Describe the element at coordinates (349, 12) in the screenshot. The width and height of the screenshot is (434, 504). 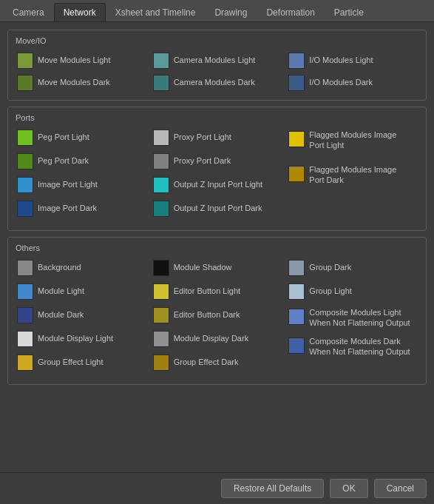
I see `tab-particle: Particle` at that location.